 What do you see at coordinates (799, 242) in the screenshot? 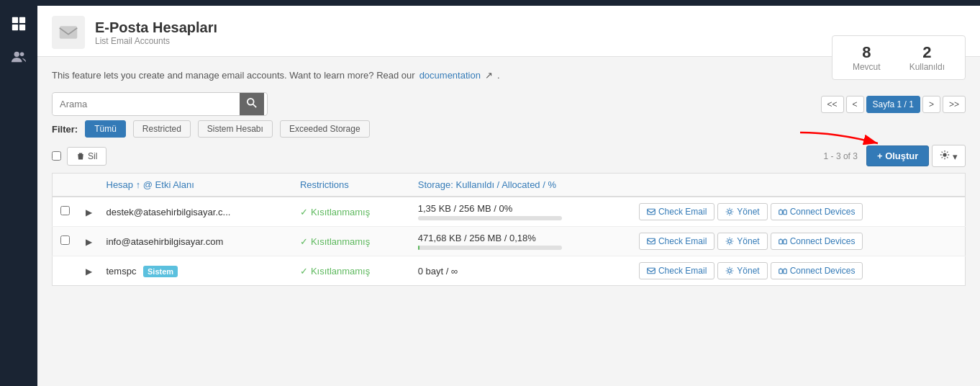
I see `row2-actions: Check Email Yönet Connect Devices` at bounding box center [799, 242].